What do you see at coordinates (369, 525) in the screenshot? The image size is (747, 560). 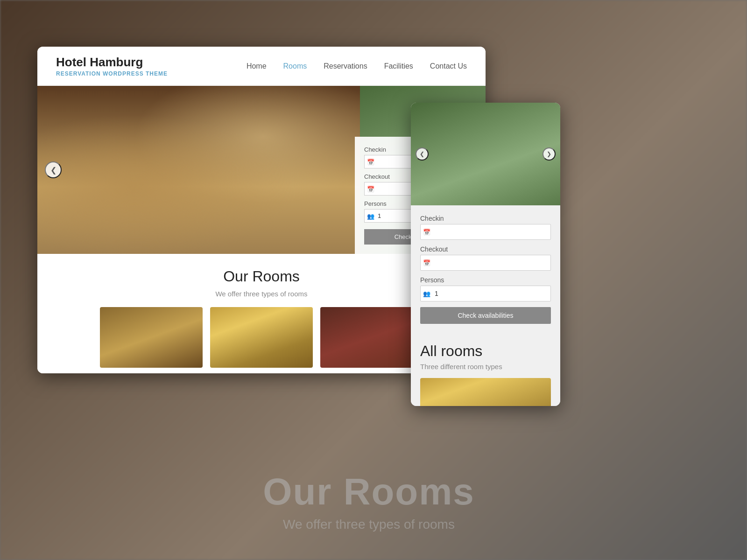 I see `watermark-subtitle: We offer three types of rooms` at bounding box center [369, 525].